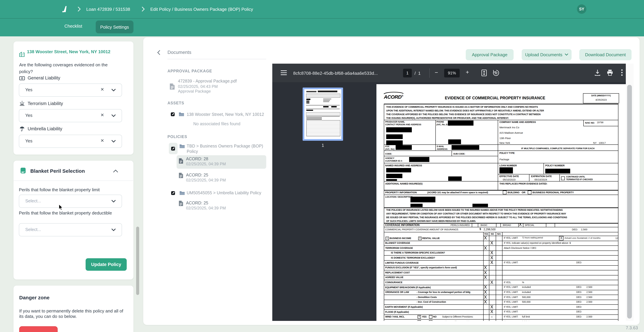 Image resolution: width=644 pixels, height=332 pixels. What do you see at coordinates (496, 73) in the screenshot?
I see `rotate-icon` at bounding box center [496, 73].